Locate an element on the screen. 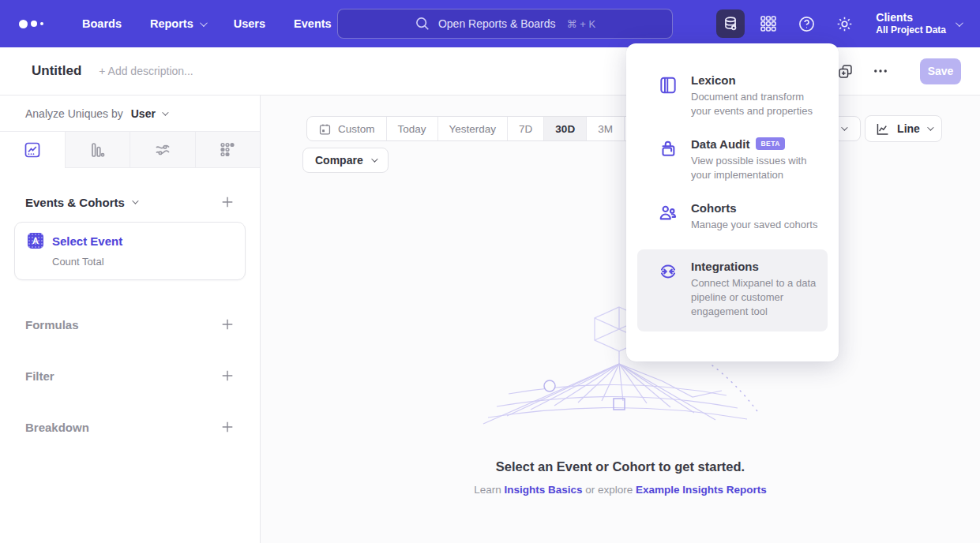  subline-prefix: Learn is located at coordinates (489, 489).